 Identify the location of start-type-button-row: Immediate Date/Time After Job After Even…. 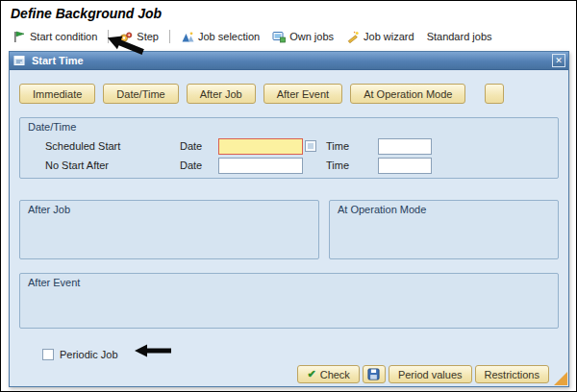
(288, 94).